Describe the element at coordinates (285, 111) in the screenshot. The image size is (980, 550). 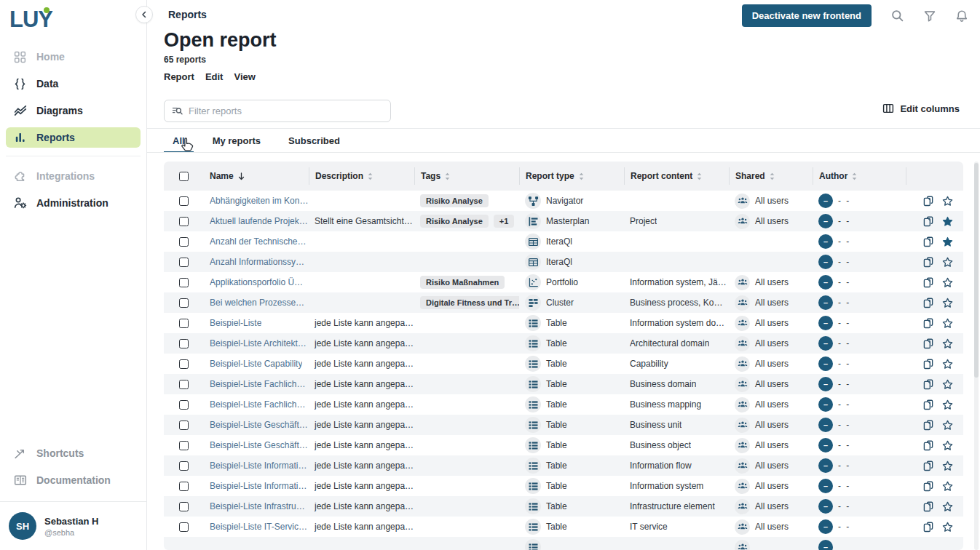
I see `filter-reports-input` at that location.